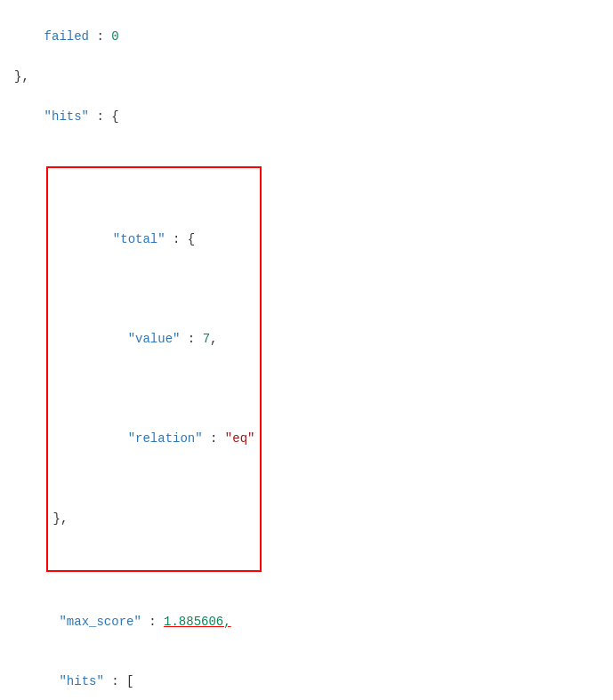 The height and width of the screenshot is (700, 613). What do you see at coordinates (155, 240) in the screenshot?
I see `line-total: "total" : {` at bounding box center [155, 240].